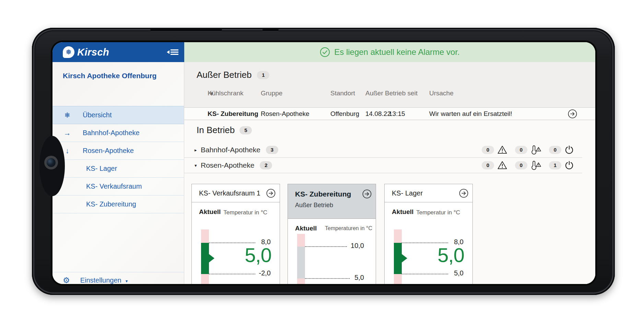 This screenshot has height=320, width=644. What do you see at coordinates (215, 130) in the screenshot?
I see `section-title-text: In Betrieb` at bounding box center [215, 130].